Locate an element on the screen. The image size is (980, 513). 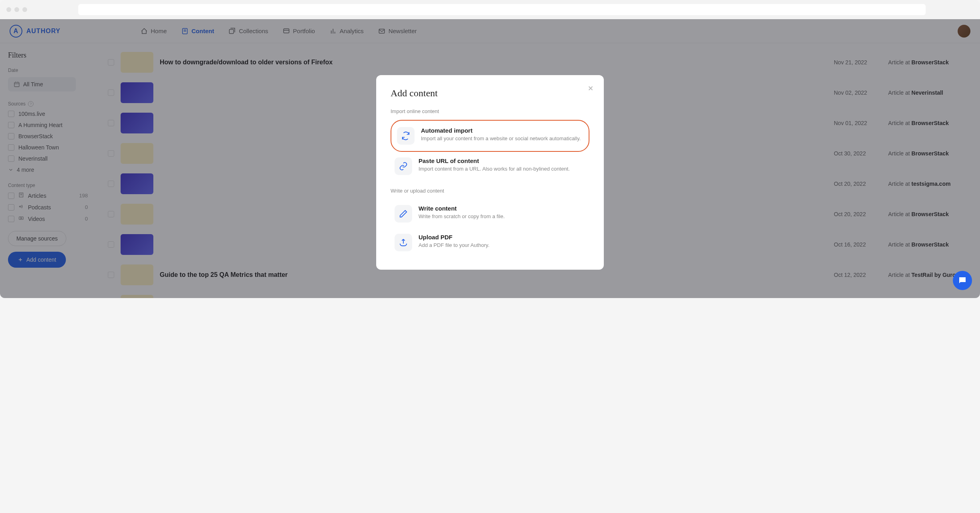
opt-desc: Add a PDF file to your Authory. is located at coordinates (454, 245).